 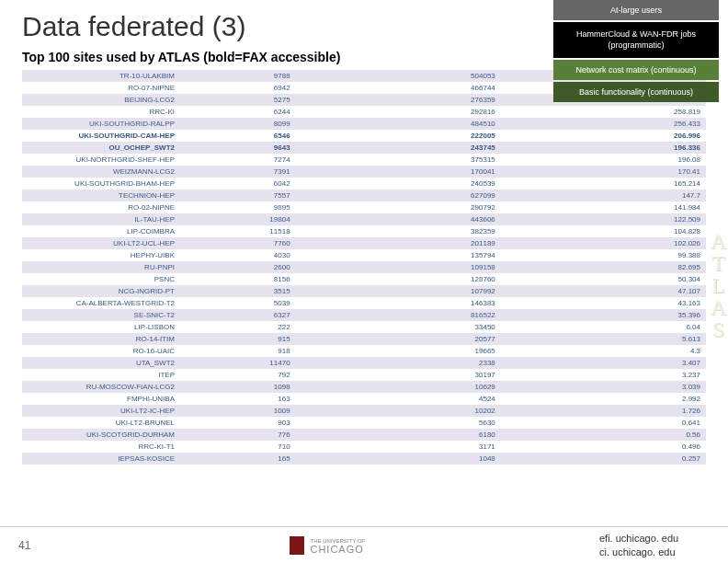 I want to click on table-row: OU_OCHEP_SWT29643243745196.336, so click(x=364, y=147).